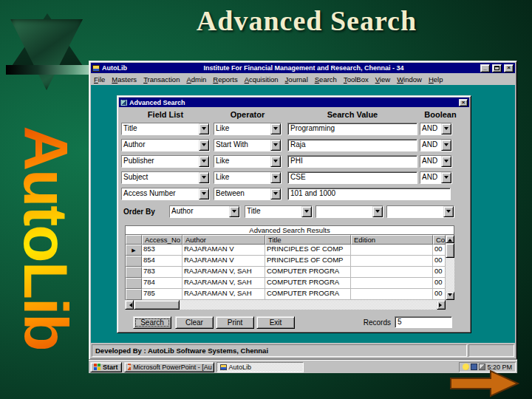 Image resolution: width=532 pixels, height=399 pixels. I want to click on minimize-button: _, so click(485, 68).